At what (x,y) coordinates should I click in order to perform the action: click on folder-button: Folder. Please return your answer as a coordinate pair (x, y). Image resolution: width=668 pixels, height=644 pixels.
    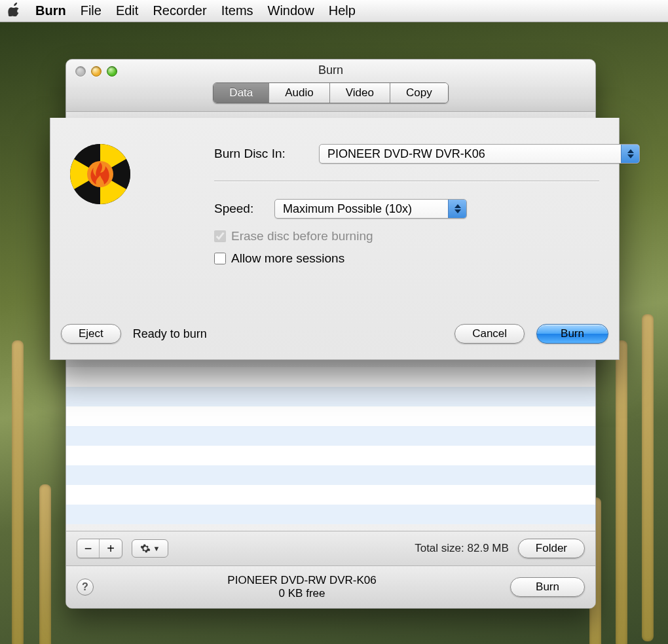
    Looking at the image, I should click on (551, 548).